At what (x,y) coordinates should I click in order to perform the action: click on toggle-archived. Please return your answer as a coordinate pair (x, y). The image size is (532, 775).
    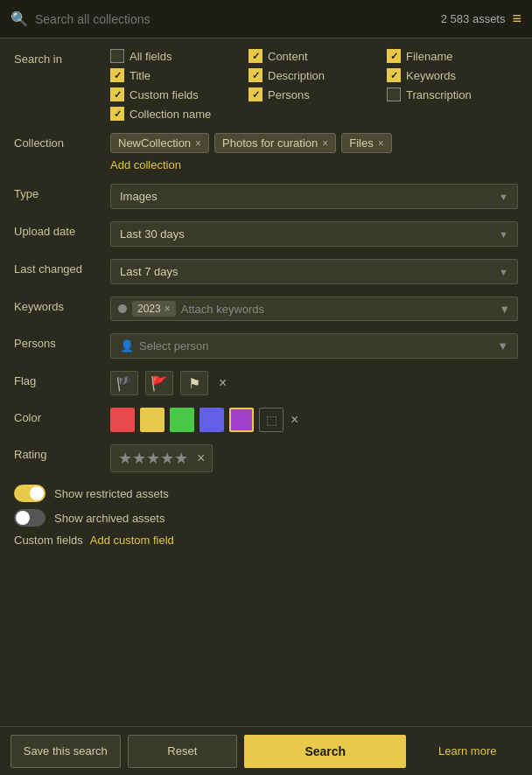
    Looking at the image, I should click on (30, 518).